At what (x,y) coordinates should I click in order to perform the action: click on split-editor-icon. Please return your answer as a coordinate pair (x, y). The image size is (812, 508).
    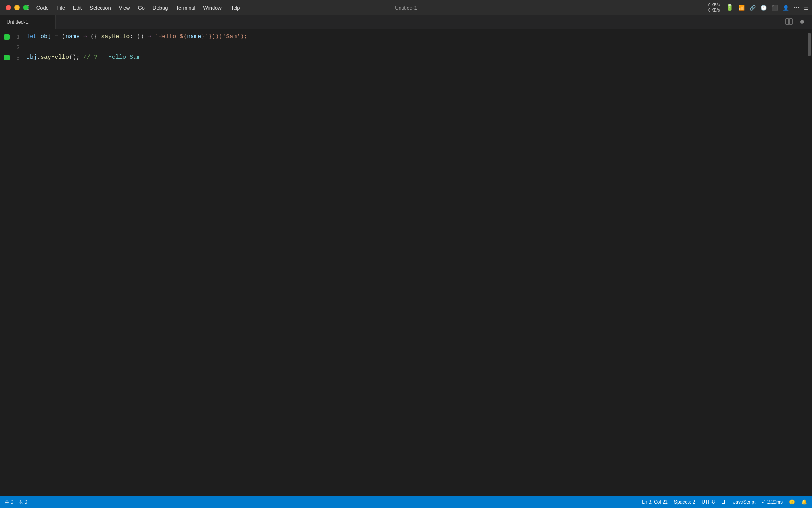
    Looking at the image, I should click on (789, 22).